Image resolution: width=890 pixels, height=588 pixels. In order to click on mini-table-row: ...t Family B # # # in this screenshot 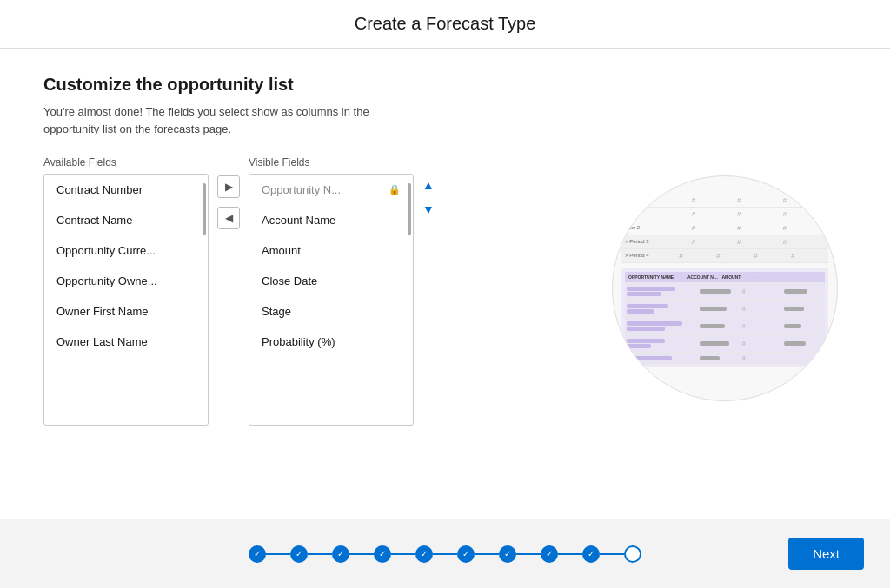, I will do `click(725, 201)`.